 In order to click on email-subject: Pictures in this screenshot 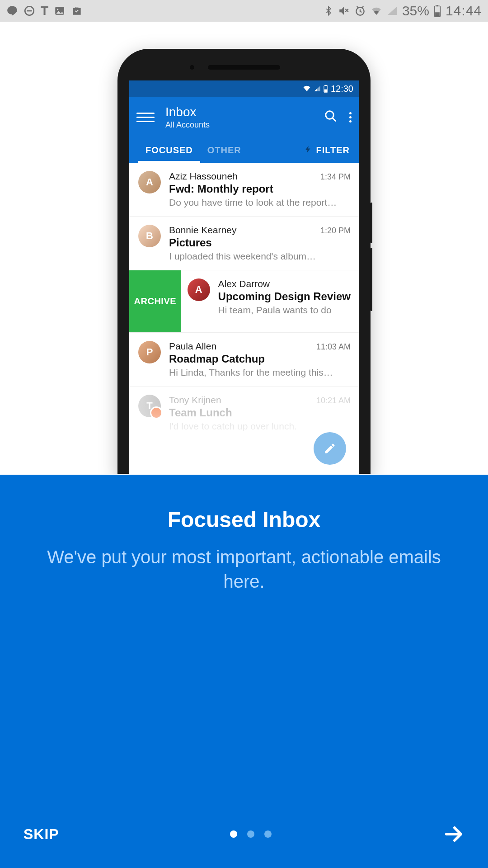, I will do `click(260, 243)`.